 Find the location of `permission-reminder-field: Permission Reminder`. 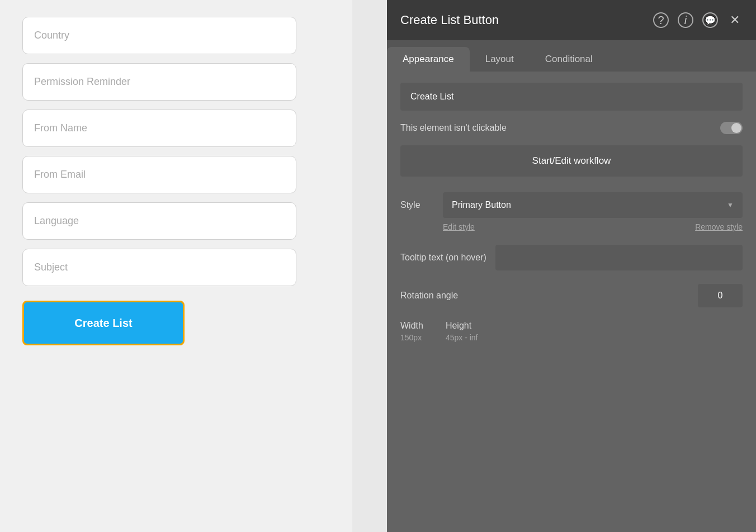

permission-reminder-field: Permission Reminder is located at coordinates (159, 82).